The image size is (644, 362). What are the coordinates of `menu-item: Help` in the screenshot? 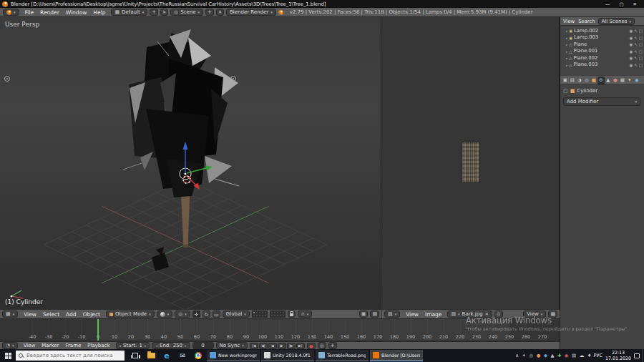 It's located at (99, 13).